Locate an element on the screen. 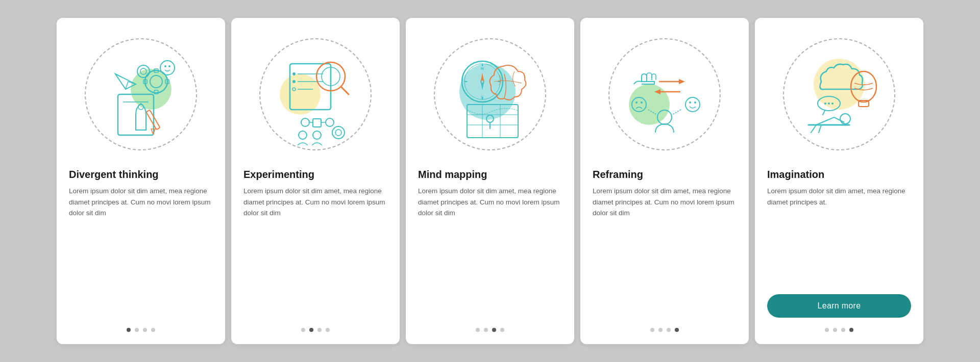  card-5-title: Imagination is located at coordinates (839, 174).